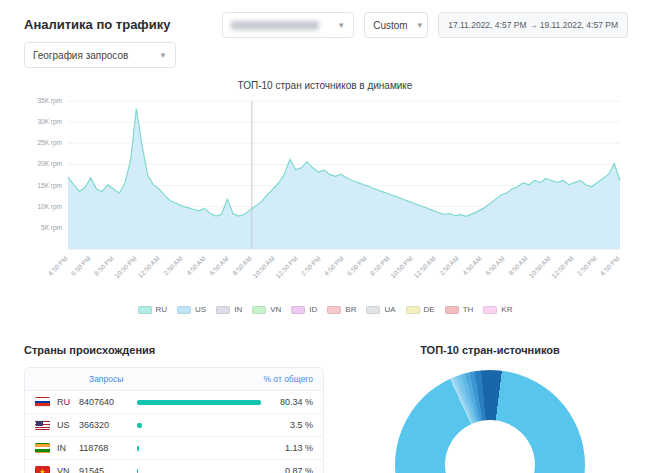 The image size is (650, 473). What do you see at coordinates (350, 310) in the screenshot?
I see `legend-label: BR` at bounding box center [350, 310].